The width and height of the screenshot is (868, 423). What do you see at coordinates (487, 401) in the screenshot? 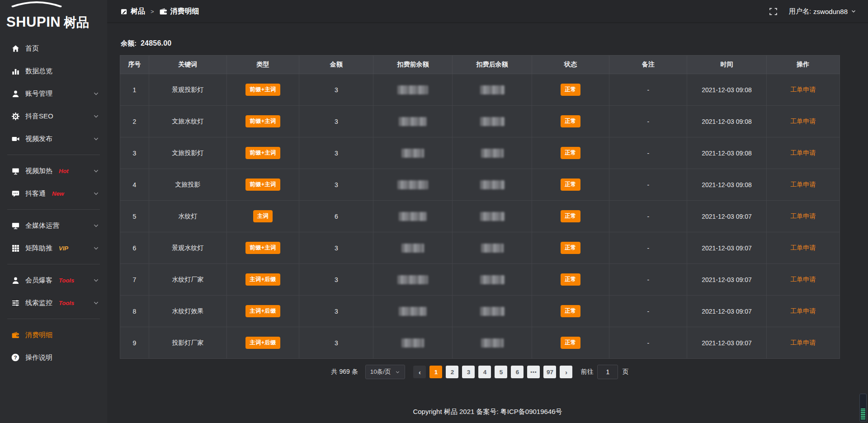
I see `page-footer: Copyright 树品 2021 备案号: 粤ICP备09019646号` at bounding box center [487, 401].